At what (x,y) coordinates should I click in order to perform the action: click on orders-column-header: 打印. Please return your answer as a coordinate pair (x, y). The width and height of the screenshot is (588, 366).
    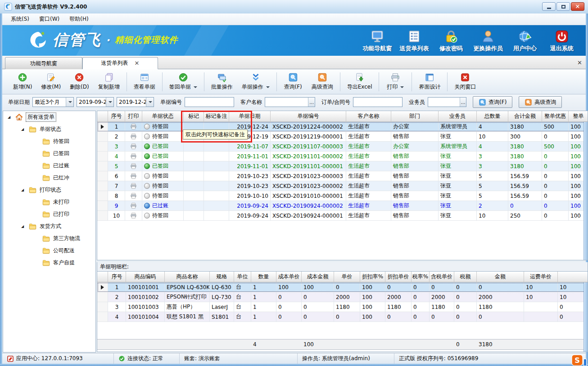
    Looking at the image, I should click on (134, 116).